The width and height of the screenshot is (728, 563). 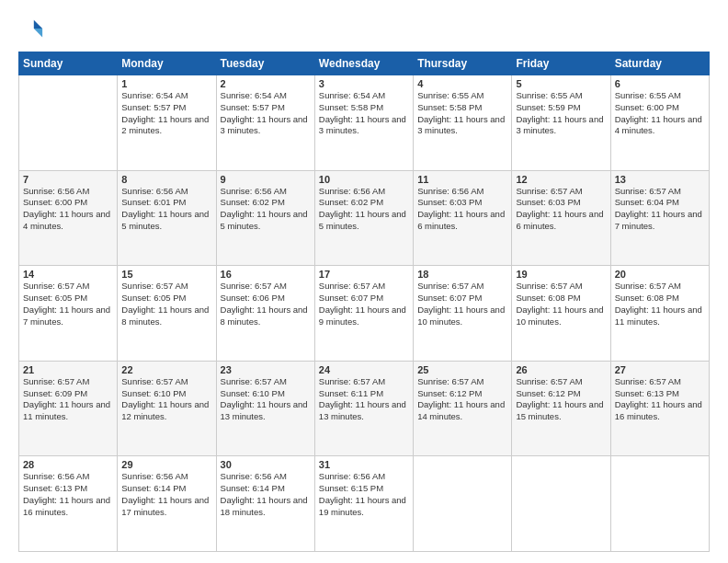 I want to click on day-info: Sunrise: 6:57 AMSunset: 6:09 PMDaylight:…, so click(x=68, y=399).